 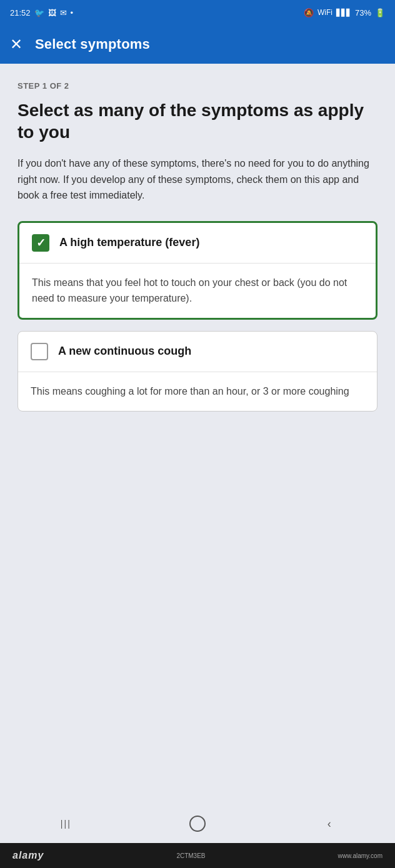 I want to click on watermark-id: 2CTM3EB, so click(x=191, y=856).